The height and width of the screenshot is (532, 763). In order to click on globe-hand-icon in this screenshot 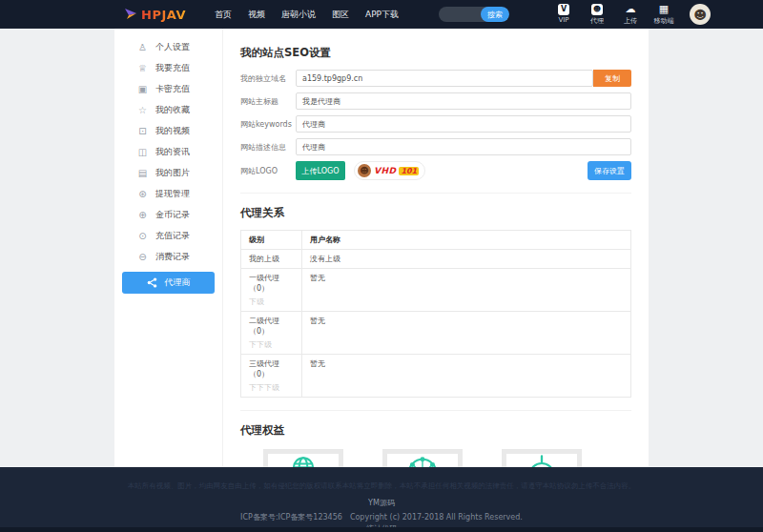, I will do `click(303, 460)`.